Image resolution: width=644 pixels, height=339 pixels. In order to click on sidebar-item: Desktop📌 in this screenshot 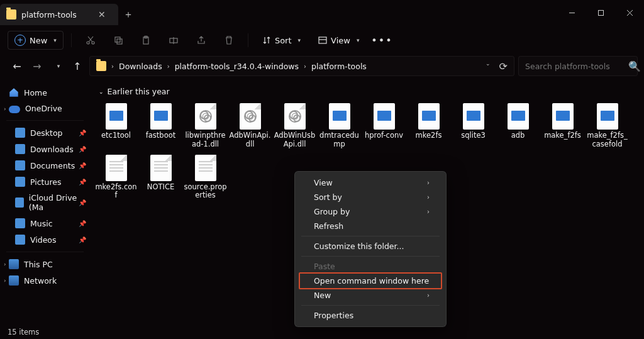, I will do `click(45, 133)`.